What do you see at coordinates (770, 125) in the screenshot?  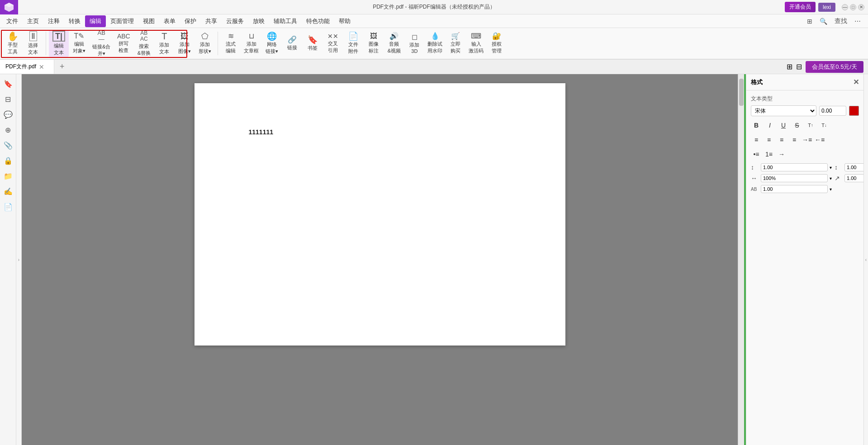 I see `italic-button: I` at bounding box center [770, 125].